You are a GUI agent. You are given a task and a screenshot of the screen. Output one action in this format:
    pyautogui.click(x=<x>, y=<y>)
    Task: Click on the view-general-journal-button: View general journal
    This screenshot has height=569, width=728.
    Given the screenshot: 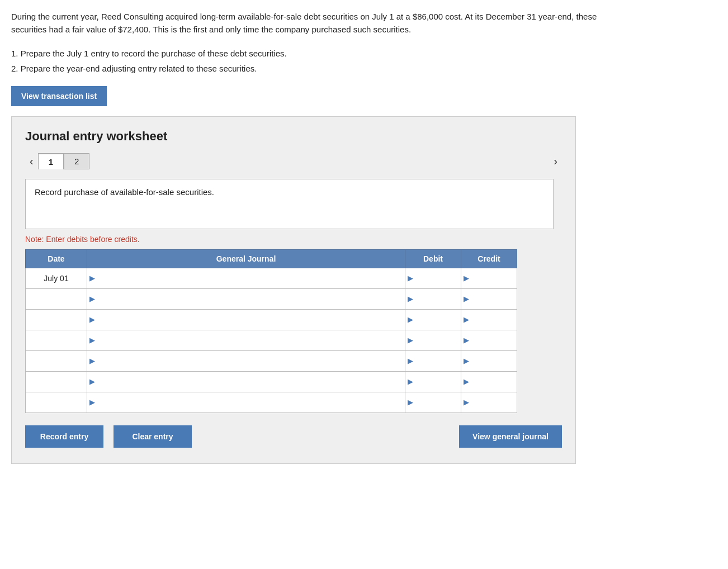 What is the action you would take?
    pyautogui.click(x=510, y=437)
    